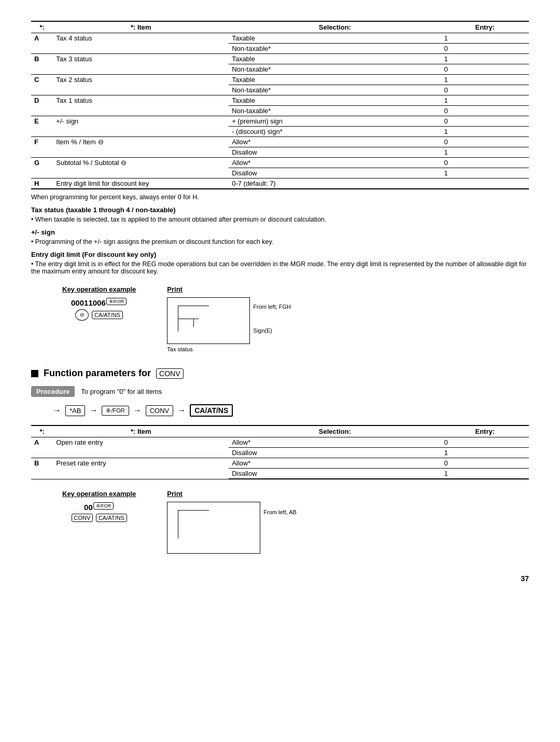 The image size is (560, 742). Describe the element at coordinates (42, 147) in the screenshot. I see `table-row: F` at that location.